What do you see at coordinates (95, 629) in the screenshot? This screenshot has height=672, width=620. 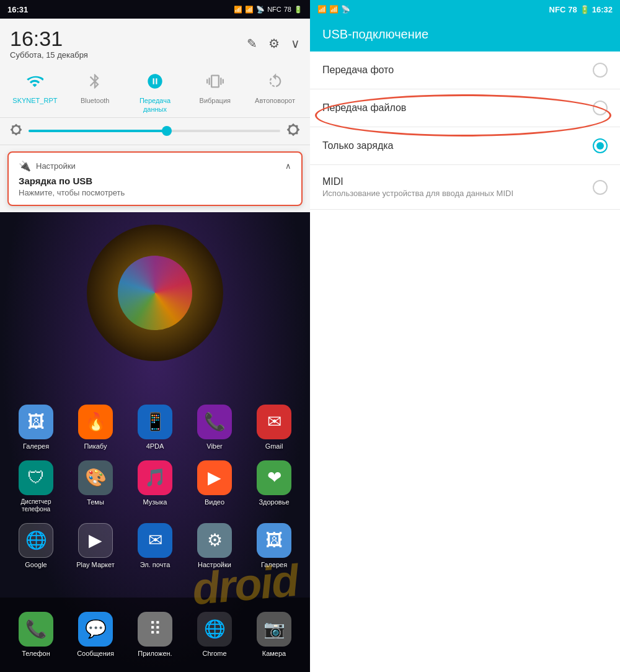 I see `messages-icon: 💬` at bounding box center [95, 629].